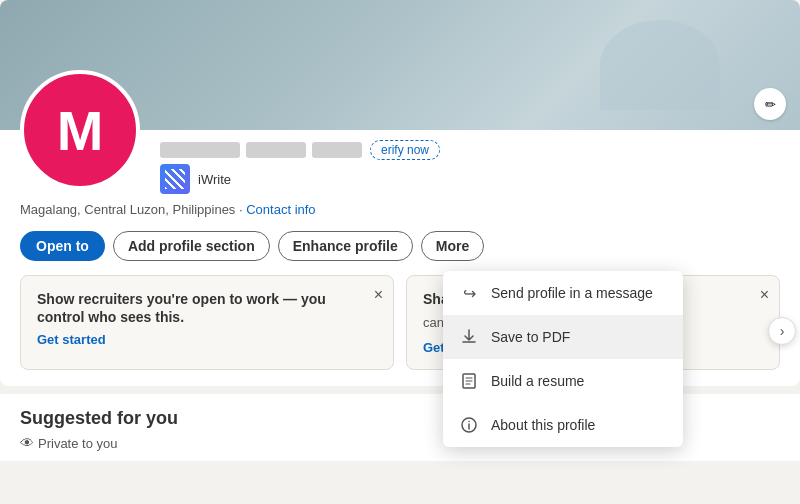 The width and height of the screenshot is (800, 504). Describe the element at coordinates (782, 331) in the screenshot. I see `chevron-right-icon: ›` at that location.